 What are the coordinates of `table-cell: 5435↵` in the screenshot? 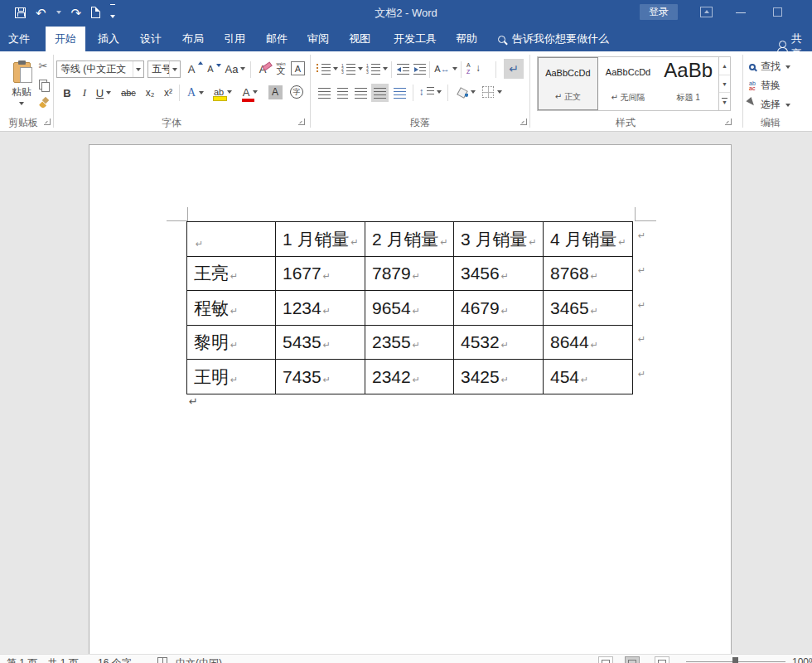 It's located at (321, 343).